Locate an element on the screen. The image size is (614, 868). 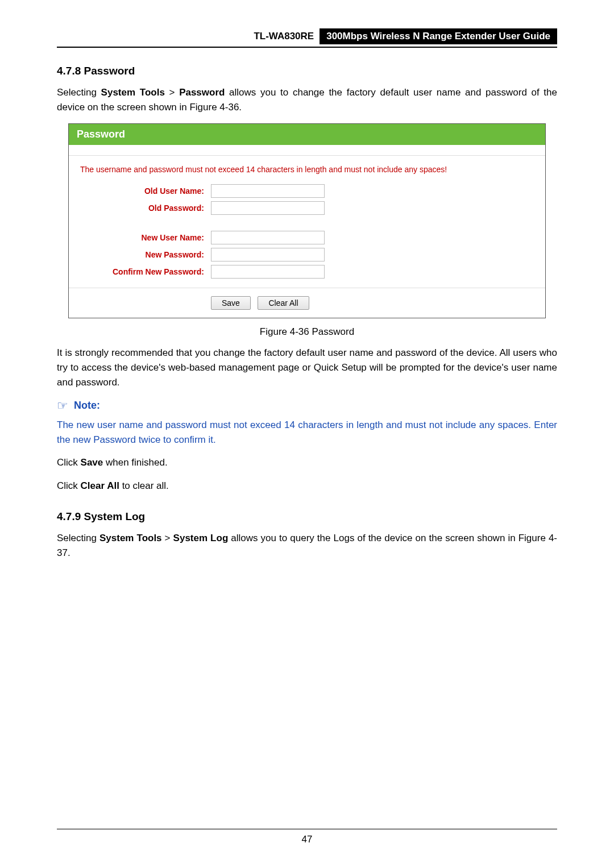
page-number: 47 is located at coordinates (307, 839).